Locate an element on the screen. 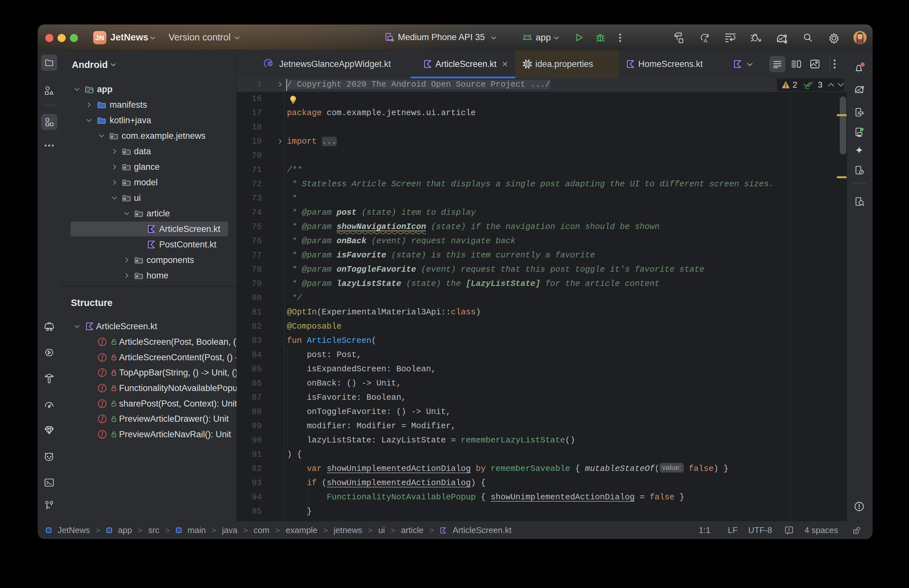 The image size is (909, 588). svg-text: A is located at coordinates (706, 41).